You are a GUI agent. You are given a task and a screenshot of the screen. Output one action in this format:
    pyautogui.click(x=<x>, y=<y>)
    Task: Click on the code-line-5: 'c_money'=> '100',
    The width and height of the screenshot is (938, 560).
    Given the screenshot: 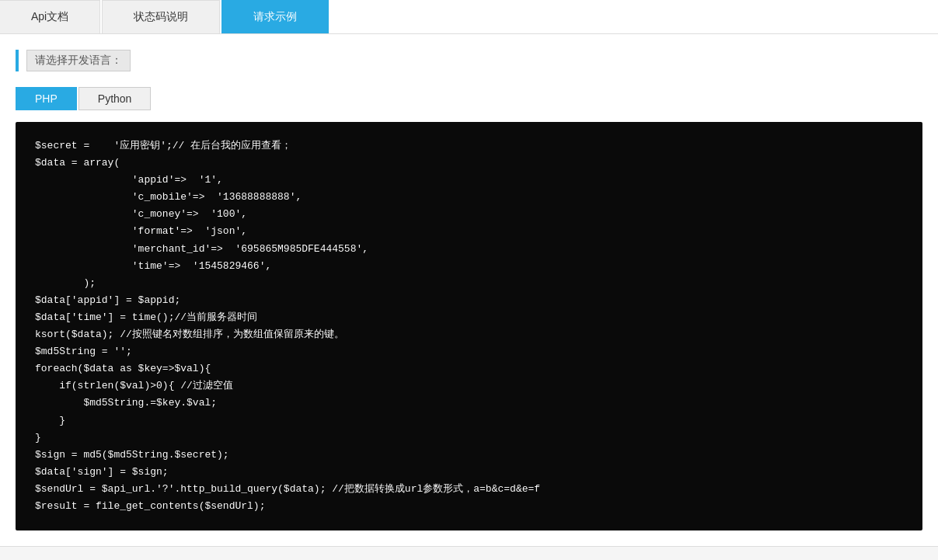 What is the action you would take?
    pyautogui.click(x=469, y=214)
    